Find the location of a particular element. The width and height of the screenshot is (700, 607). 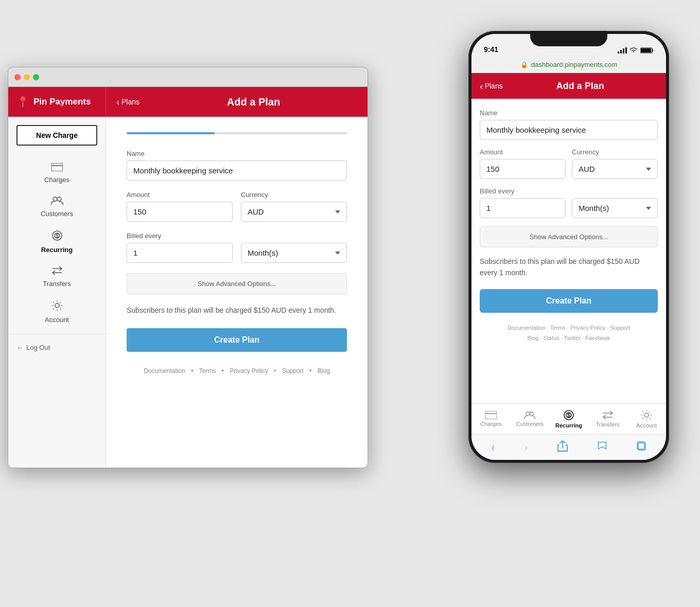

footer-sep1: • is located at coordinates (193, 371).